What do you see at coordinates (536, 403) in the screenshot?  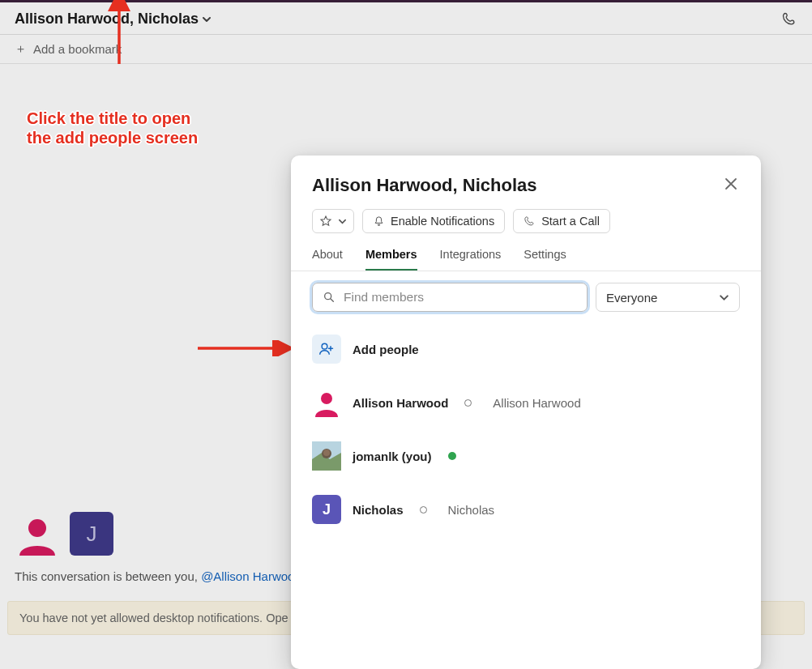 I see `member-display-name: Allison Harwood` at bounding box center [536, 403].